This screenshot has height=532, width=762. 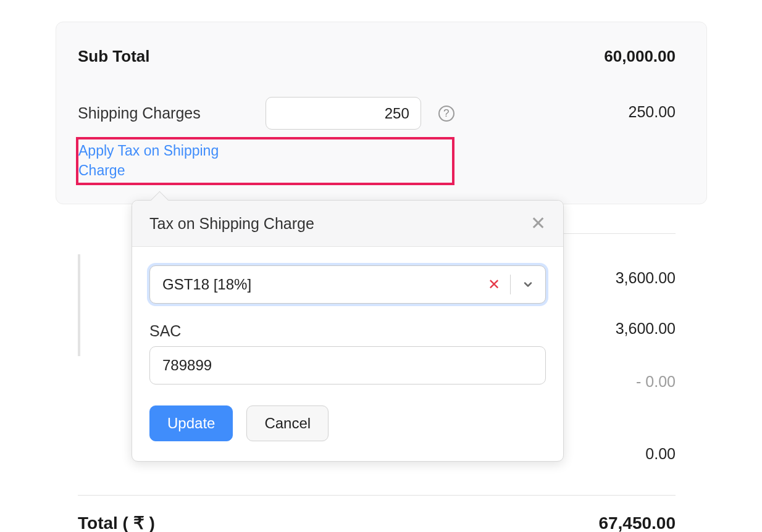 I want to click on row-separator, so click(x=619, y=233).